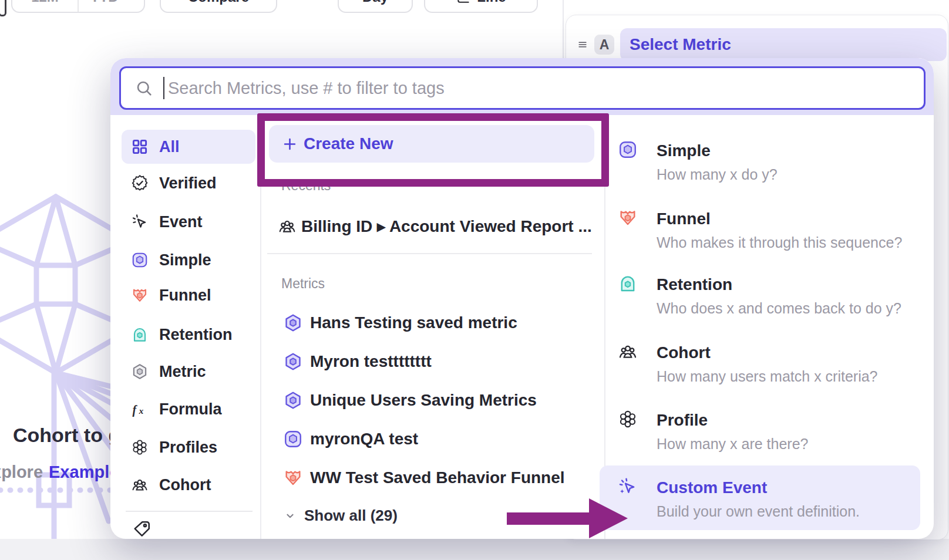 The width and height of the screenshot is (949, 560). Describe the element at coordinates (188, 447) in the screenshot. I see `sidebar-filter-label: Profiles` at that location.